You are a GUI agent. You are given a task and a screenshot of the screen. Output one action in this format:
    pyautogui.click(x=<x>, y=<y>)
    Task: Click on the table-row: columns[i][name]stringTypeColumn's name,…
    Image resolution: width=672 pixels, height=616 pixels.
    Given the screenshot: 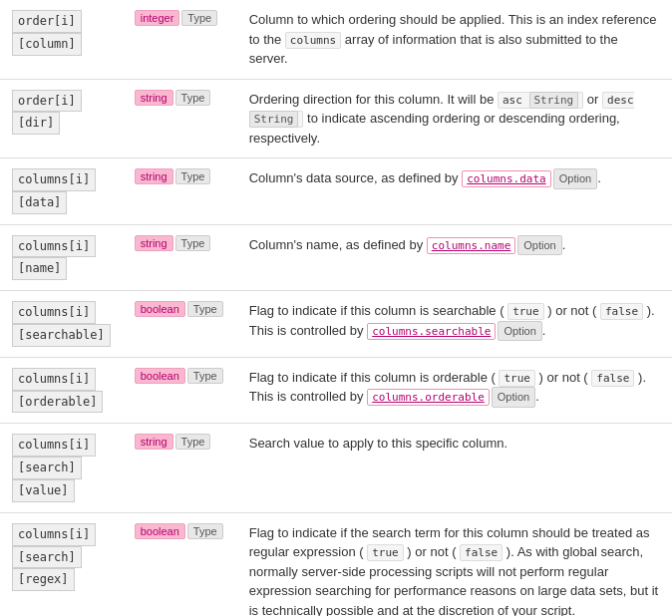 What is the action you would take?
    pyautogui.click(x=336, y=257)
    